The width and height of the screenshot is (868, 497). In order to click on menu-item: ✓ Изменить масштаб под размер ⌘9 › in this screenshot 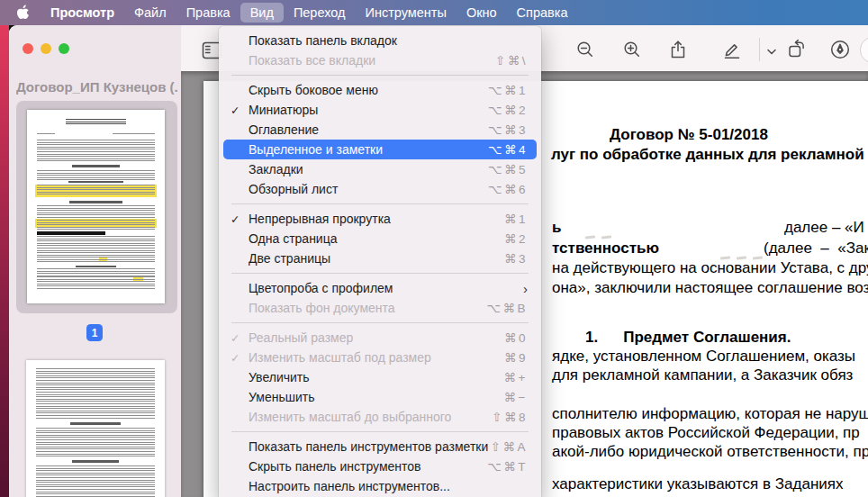, I will do `click(380, 357)`.